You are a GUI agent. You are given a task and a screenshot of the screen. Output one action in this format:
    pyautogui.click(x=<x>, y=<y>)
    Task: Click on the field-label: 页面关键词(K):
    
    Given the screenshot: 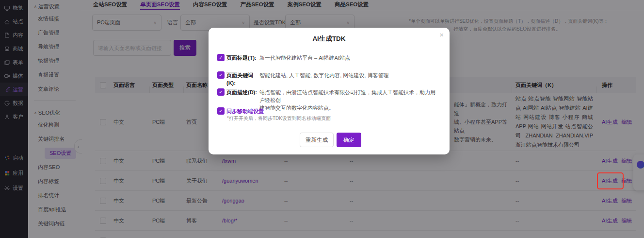 What is the action you would take?
    pyautogui.click(x=243, y=79)
    